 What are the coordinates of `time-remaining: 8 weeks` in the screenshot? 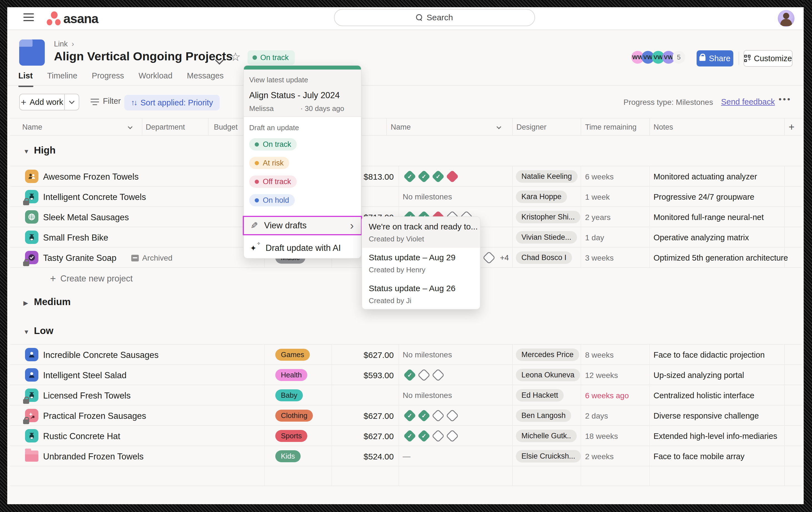 It's located at (600, 355).